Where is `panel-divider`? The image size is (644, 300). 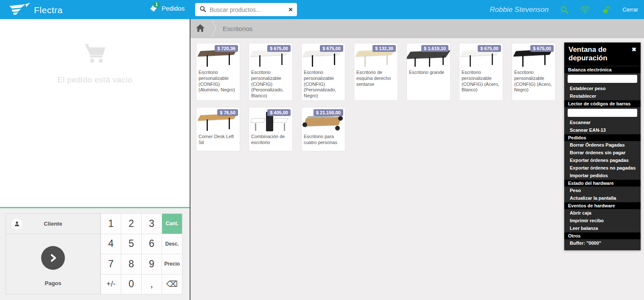 panel-divider is located at coordinates (190, 160).